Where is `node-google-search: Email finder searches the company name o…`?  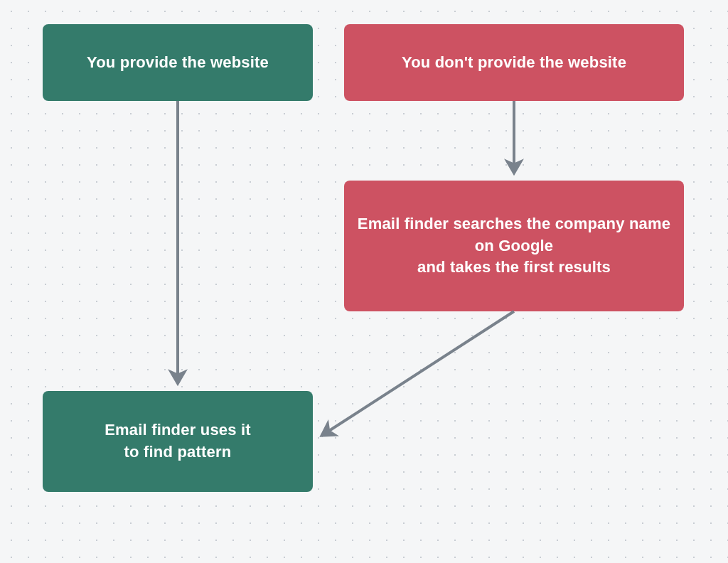
node-google-search: Email finder searches the company name o… is located at coordinates (514, 246).